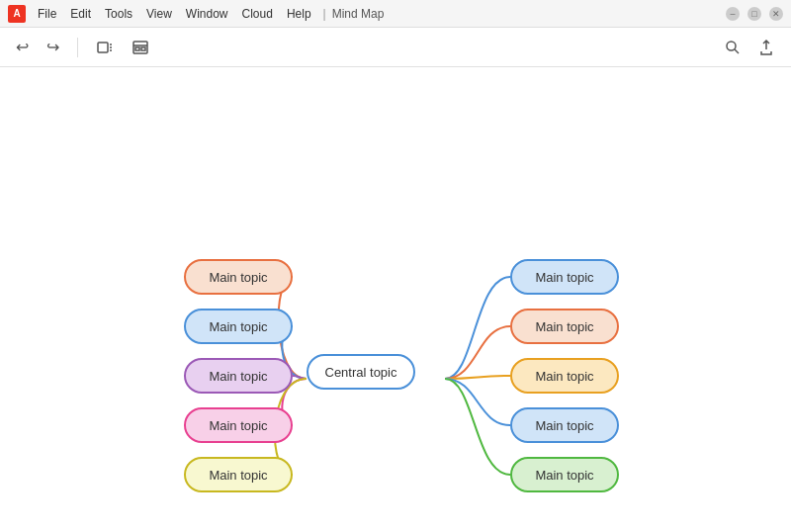 The image size is (791, 532). I want to click on export-button, so click(766, 47).